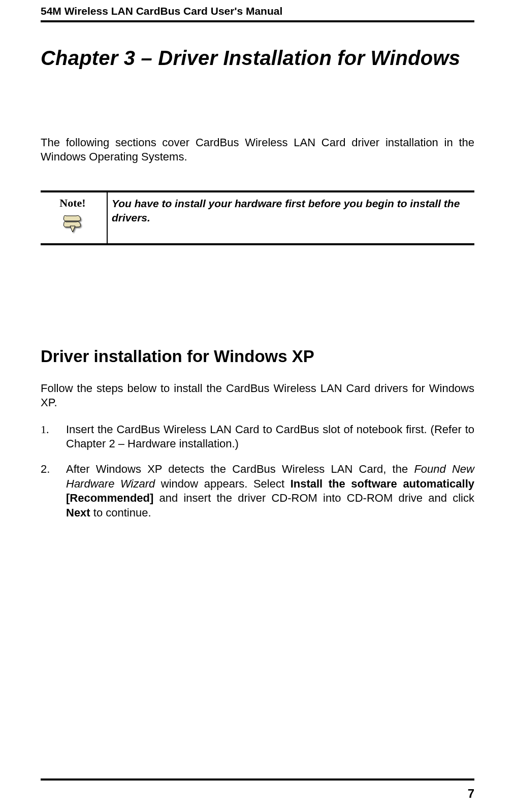  What do you see at coordinates (258, 296) in the screenshot?
I see `spacer` at bounding box center [258, 296].